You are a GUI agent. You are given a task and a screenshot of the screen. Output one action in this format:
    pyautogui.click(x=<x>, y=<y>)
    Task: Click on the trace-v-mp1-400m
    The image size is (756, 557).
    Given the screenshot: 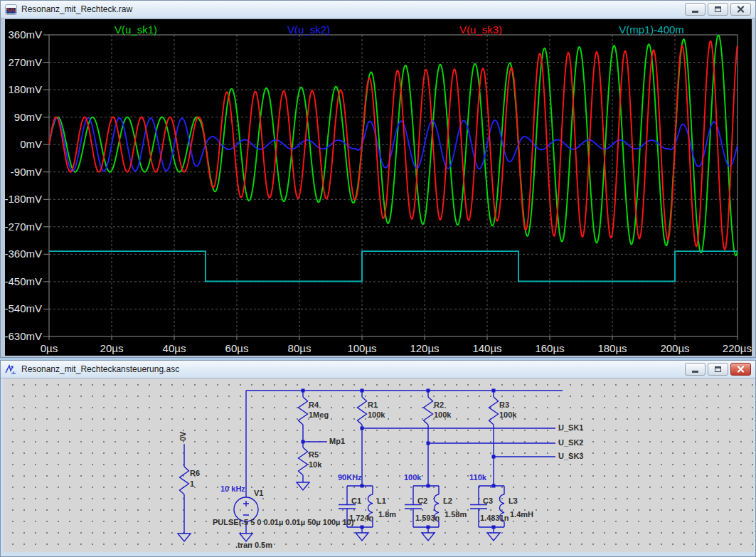 What is the action you would take?
    pyautogui.click(x=393, y=266)
    